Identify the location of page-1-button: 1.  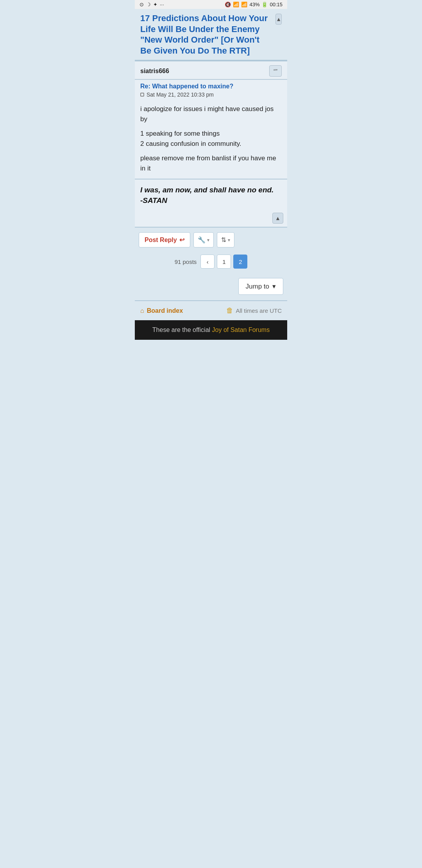
(224, 262).